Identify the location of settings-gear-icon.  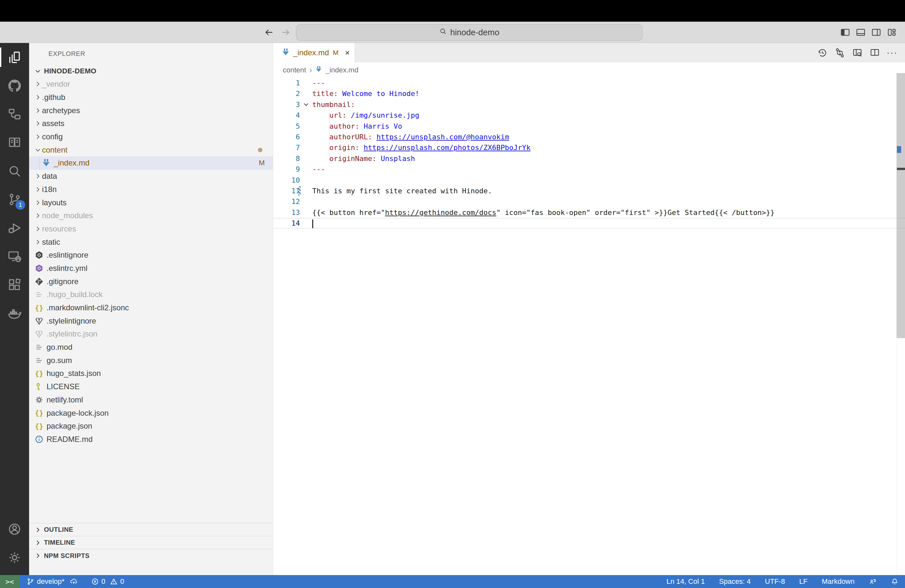
(14, 558).